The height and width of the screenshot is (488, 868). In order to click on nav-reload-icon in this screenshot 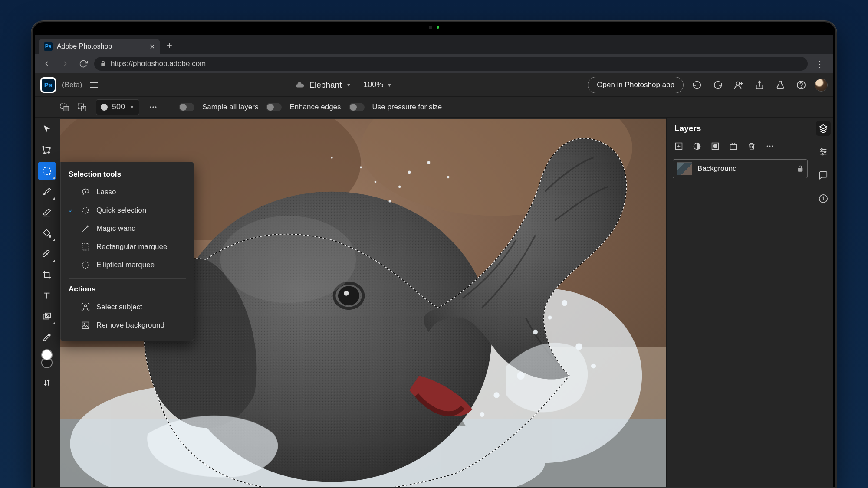, I will do `click(83, 64)`.